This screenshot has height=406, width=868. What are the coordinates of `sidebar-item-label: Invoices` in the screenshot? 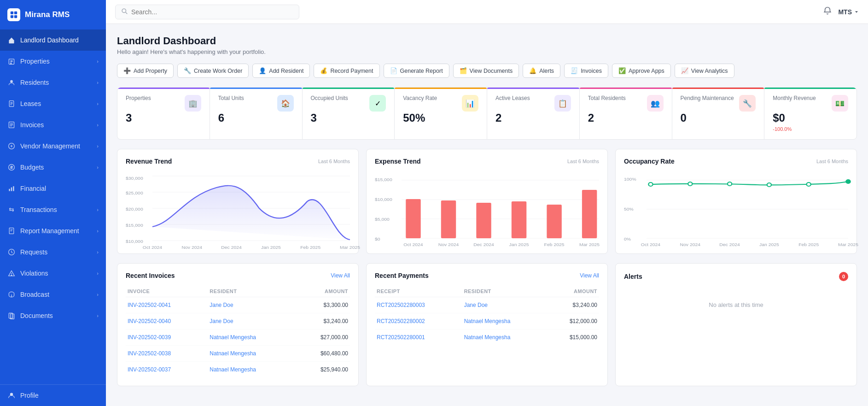 It's located at (32, 125).